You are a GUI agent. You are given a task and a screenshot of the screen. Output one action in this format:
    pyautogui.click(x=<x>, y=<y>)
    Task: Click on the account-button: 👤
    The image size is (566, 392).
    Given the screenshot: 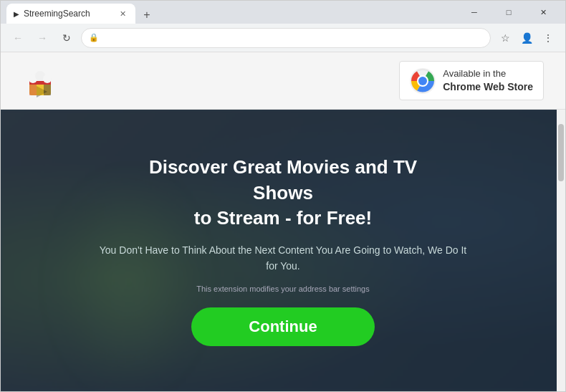 What is the action you would take?
    pyautogui.click(x=527, y=38)
    